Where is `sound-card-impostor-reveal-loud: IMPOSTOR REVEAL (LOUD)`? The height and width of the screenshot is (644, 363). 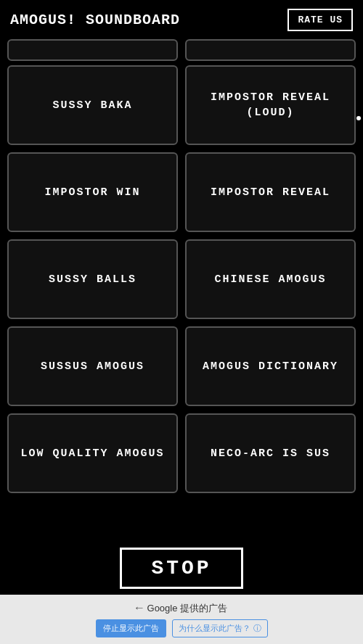 sound-card-impostor-reveal-loud: IMPOSTOR REVEAL (LOUD) is located at coordinates (270, 105).